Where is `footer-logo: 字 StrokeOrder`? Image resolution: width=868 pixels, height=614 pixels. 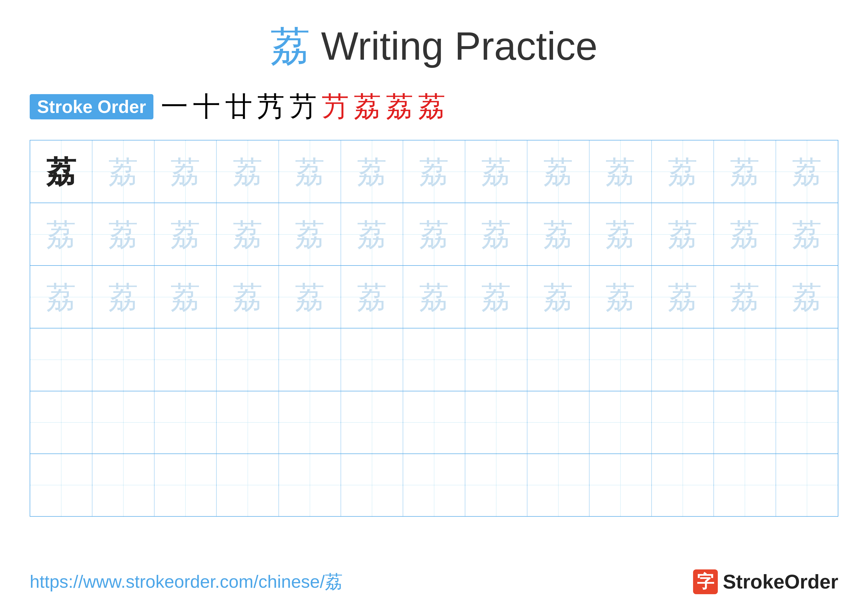 footer-logo: 字 StrokeOrder is located at coordinates (766, 582).